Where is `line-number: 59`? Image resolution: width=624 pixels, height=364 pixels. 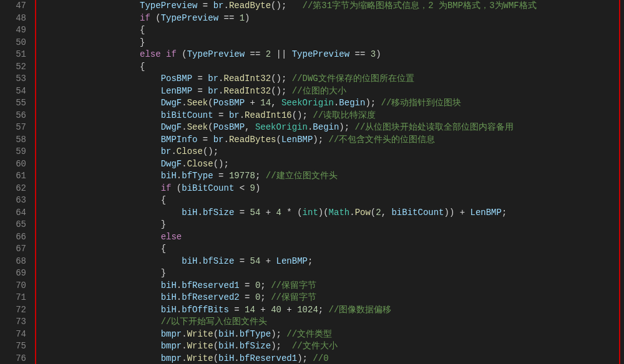
line-number: 59 is located at coordinates (13, 152).